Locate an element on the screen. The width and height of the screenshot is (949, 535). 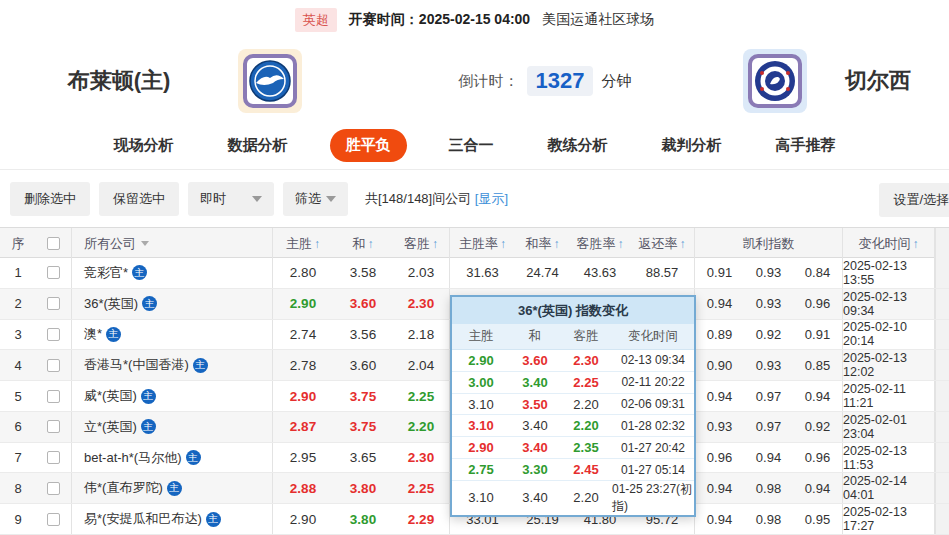
change-time: 2025-02-11 11:21 is located at coordinates (889, 396).